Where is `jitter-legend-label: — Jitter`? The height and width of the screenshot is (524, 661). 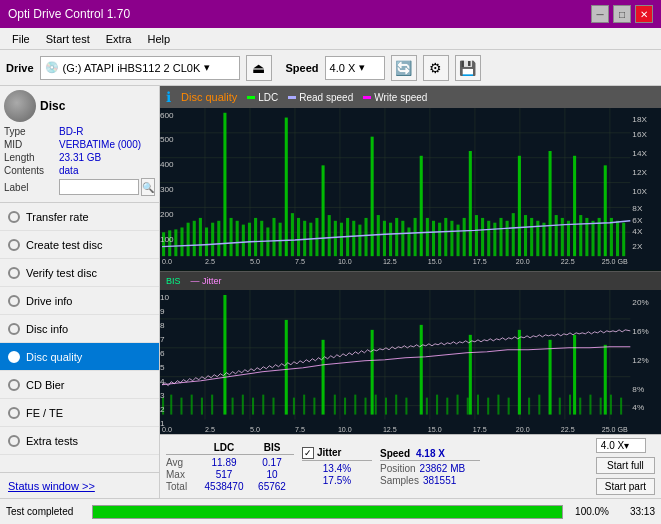
jitter-legend-label: — Jitter is located at coordinates (206, 281).